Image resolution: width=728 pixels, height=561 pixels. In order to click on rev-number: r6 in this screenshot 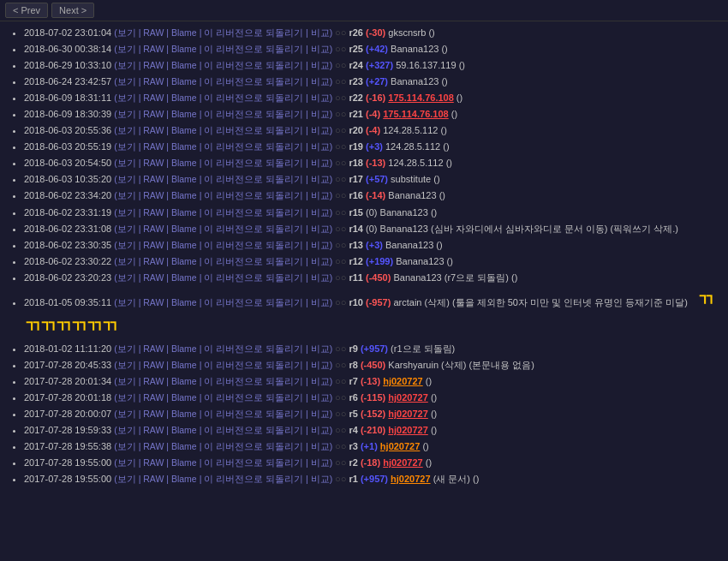, I will do `click(353, 397)`.